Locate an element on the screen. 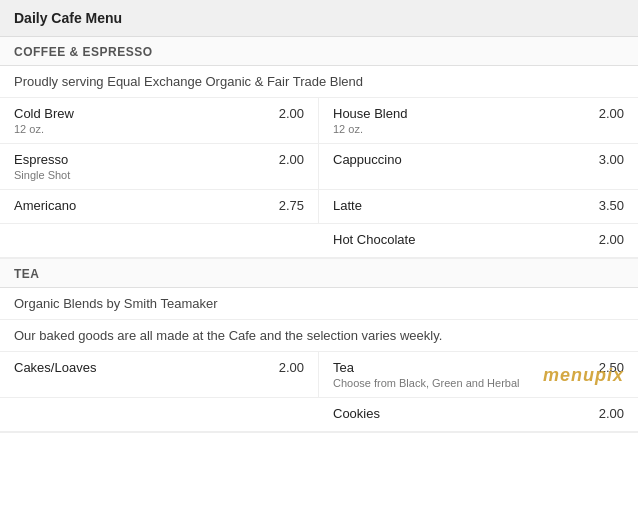 The width and height of the screenshot is (638, 530). coffee-espresso-header: COFFEE & ESPRESSO is located at coordinates (319, 52).